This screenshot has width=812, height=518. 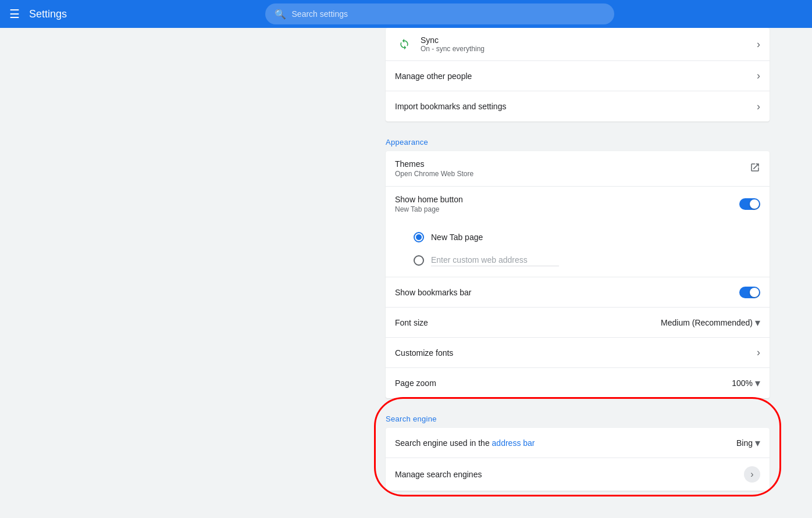 What do you see at coordinates (707, 323) in the screenshot?
I see `font-size-value: Medium (Recommended)` at bounding box center [707, 323].